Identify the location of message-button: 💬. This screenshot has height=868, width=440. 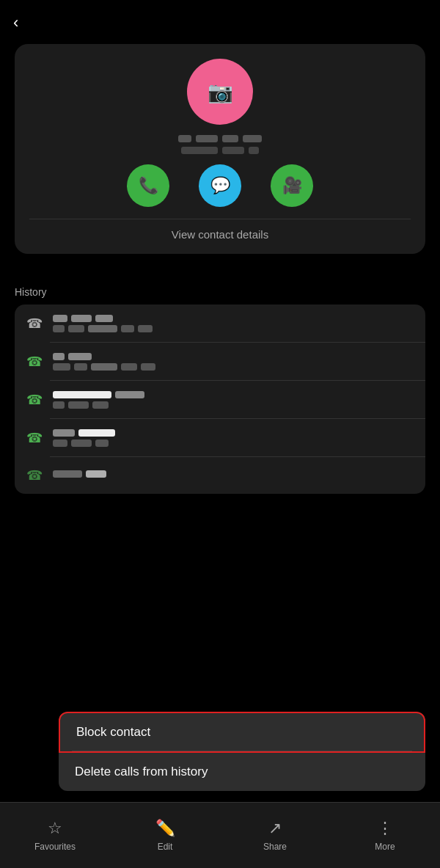
(220, 186).